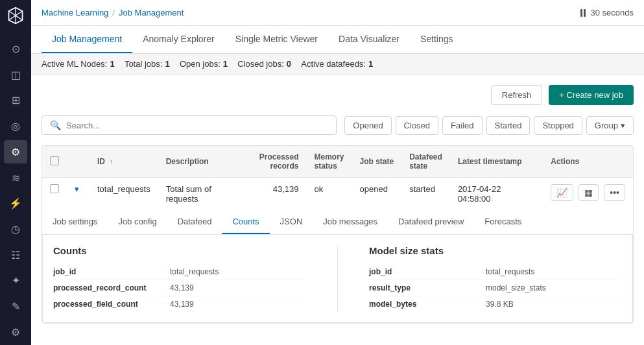 The width and height of the screenshot is (644, 345). Describe the element at coordinates (337, 279) in the screenshot. I see `panel-divider` at that location.